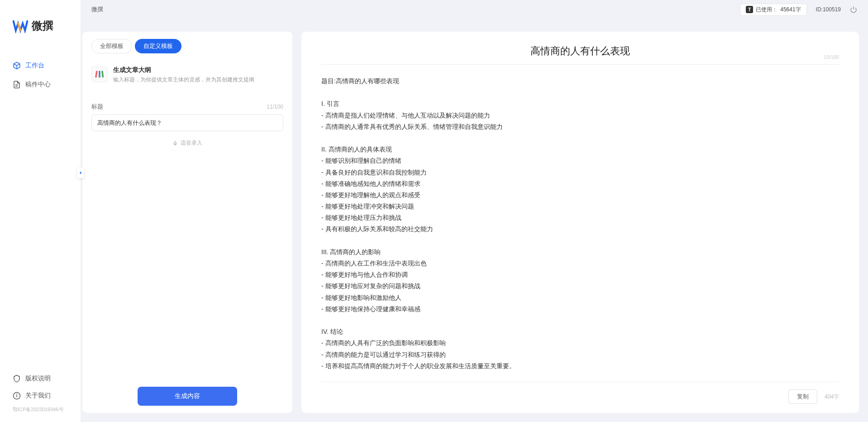  What do you see at coordinates (803, 397) in the screenshot?
I see `copy-button: 复制` at bounding box center [803, 397].